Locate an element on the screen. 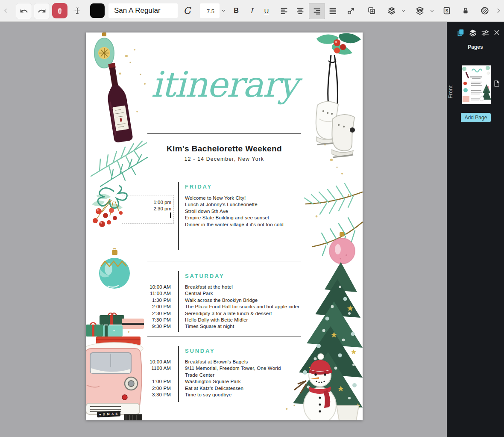 This screenshot has width=504, height=437. duplicate-button is located at coordinates (372, 11).